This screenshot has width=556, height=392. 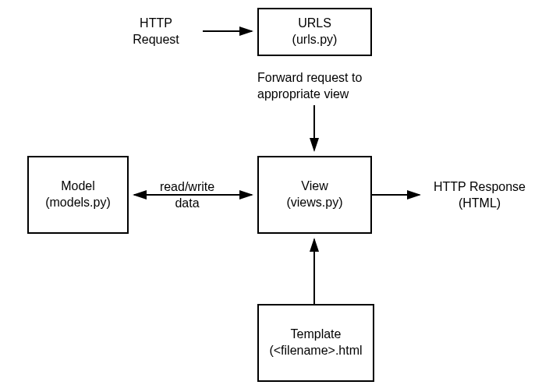 I want to click on view-box: View (views.py), so click(x=315, y=195).